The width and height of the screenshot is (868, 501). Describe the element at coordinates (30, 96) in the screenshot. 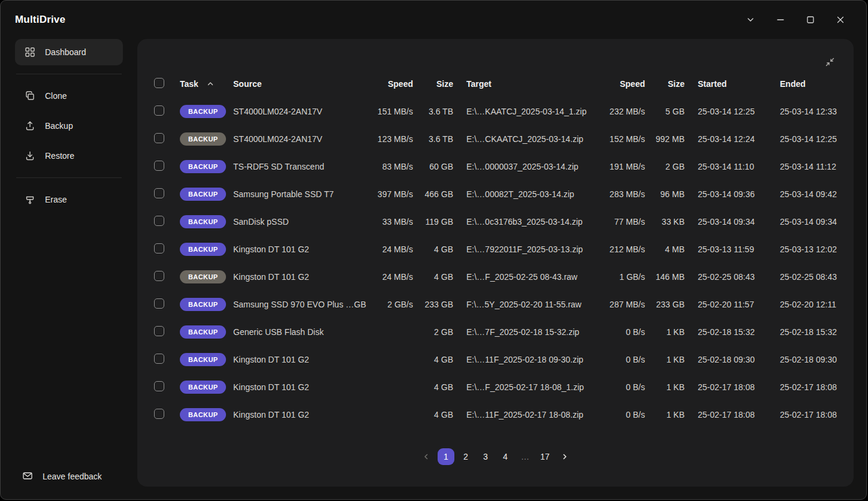

I see `clone-copy-icon` at that location.